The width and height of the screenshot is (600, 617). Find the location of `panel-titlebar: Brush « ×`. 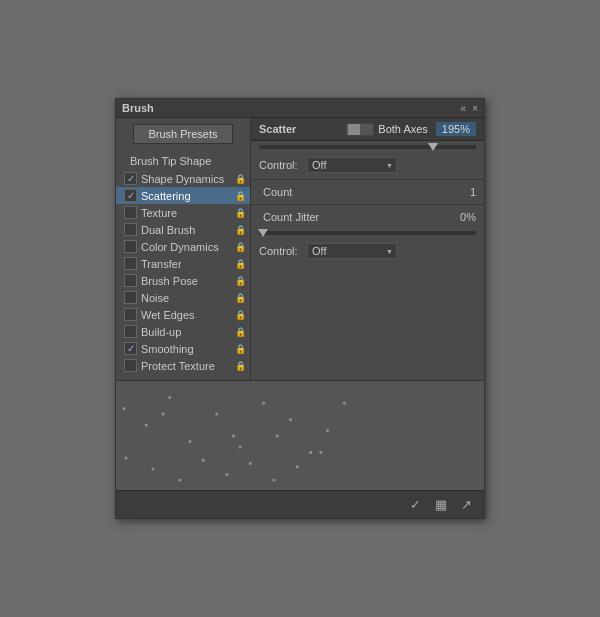

panel-titlebar: Brush « × is located at coordinates (300, 108).